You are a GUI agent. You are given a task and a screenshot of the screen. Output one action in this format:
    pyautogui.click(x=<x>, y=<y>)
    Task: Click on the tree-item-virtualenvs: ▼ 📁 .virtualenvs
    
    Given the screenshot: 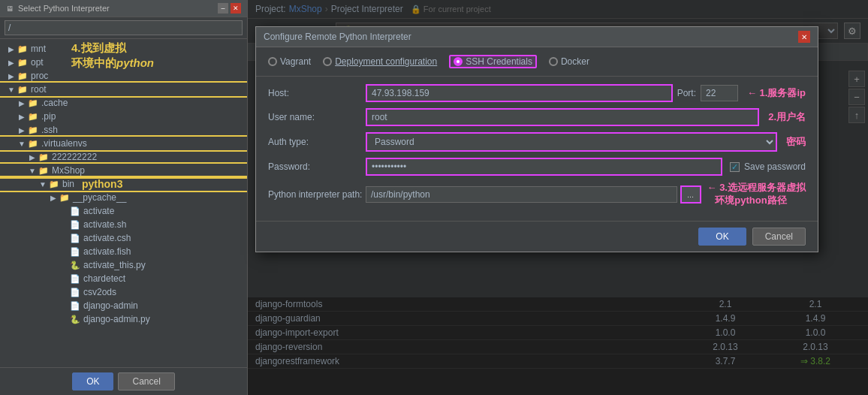 What is the action you would take?
    pyautogui.click(x=123, y=143)
    